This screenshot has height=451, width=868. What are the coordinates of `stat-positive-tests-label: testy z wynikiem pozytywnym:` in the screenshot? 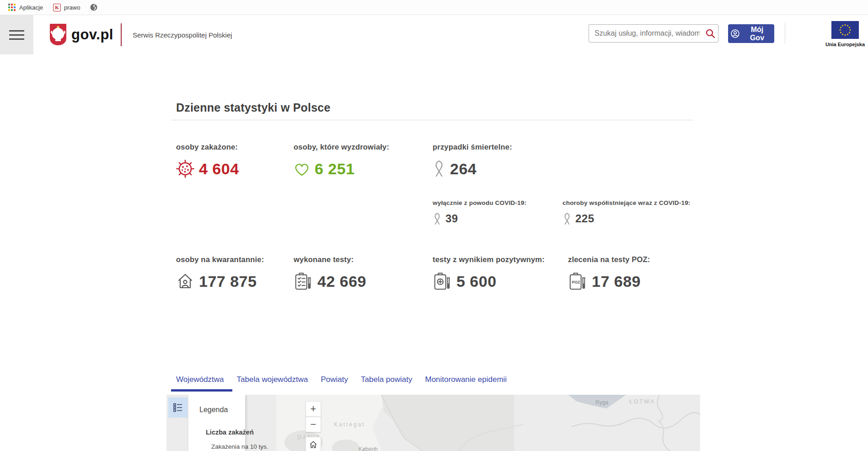 It's located at (488, 260).